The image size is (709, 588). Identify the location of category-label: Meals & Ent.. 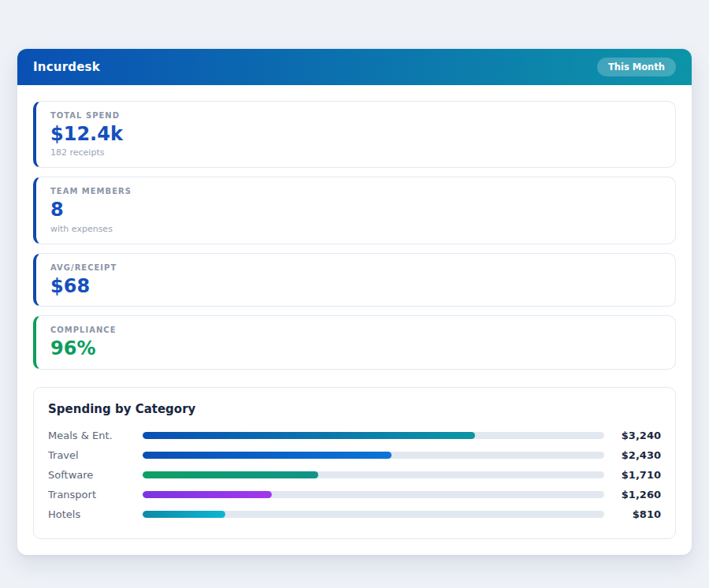
(95, 435).